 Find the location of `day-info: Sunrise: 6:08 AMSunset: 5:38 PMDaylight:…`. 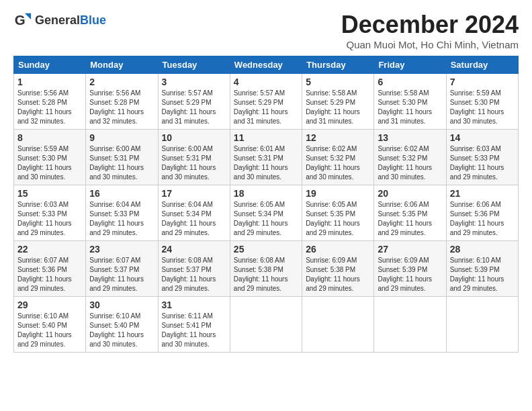

day-info: Sunrise: 6:08 AMSunset: 5:38 PMDaylight:… is located at coordinates (266, 275).